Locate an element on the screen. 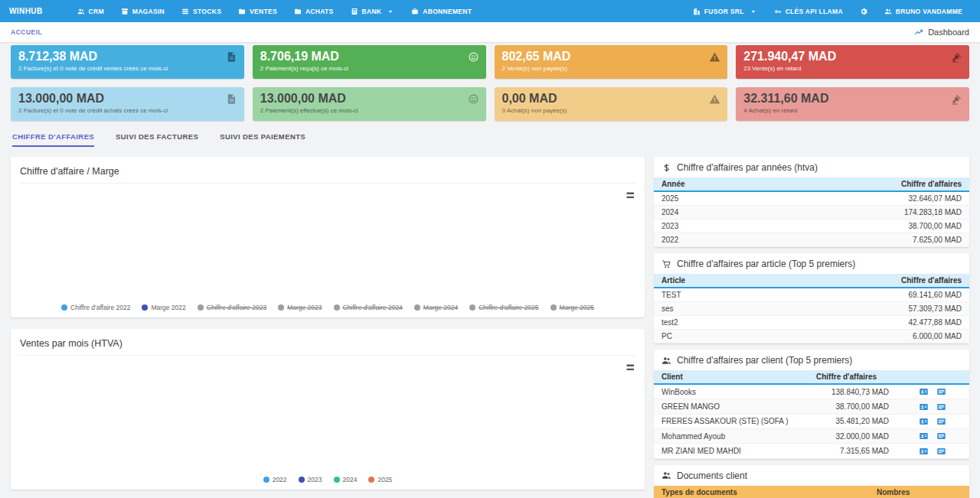 Image resolution: width=980 pixels, height=498 pixels. table-row: GREEN MANGO38.700,00 MAD is located at coordinates (812, 407).